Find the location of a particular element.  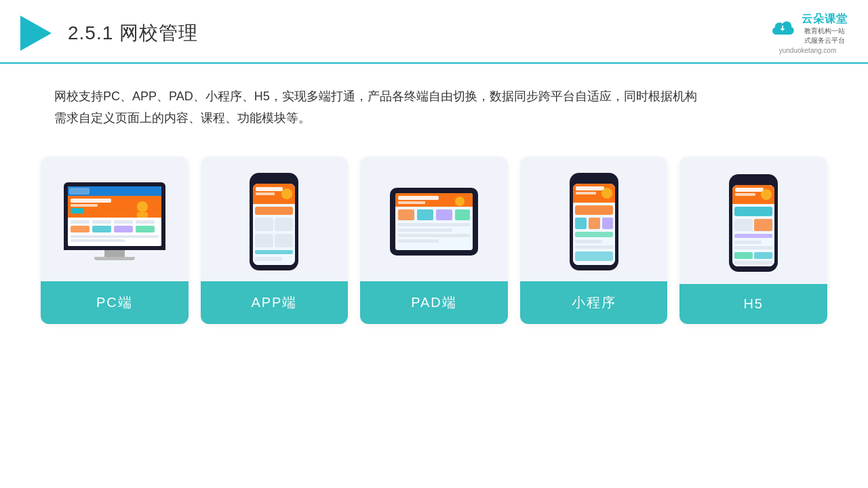

phone-mockup-miniprogram is located at coordinates (594, 222).